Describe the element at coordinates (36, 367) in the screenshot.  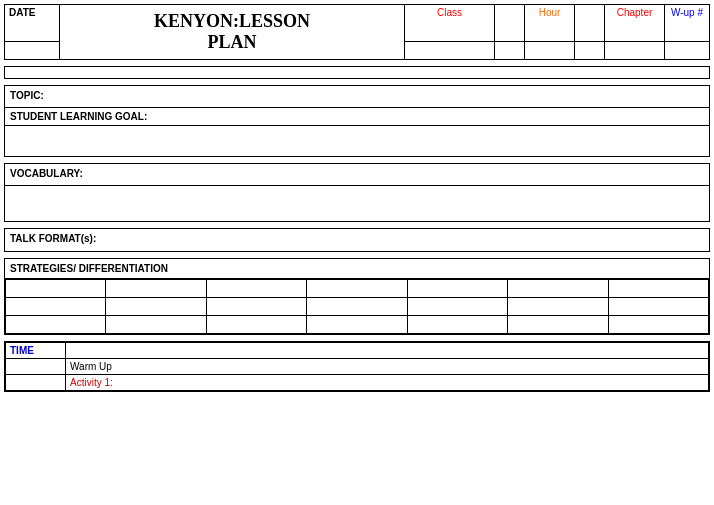
I see `warm-up-time-cell` at that location.